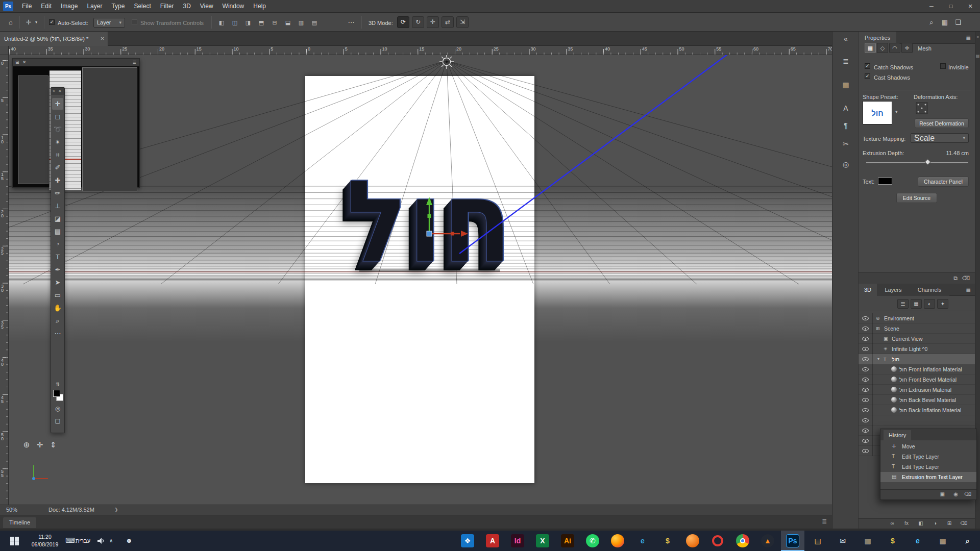 This screenshot has width=980, height=551. I want to click on character-panel-button: Character Panel, so click(943, 182).